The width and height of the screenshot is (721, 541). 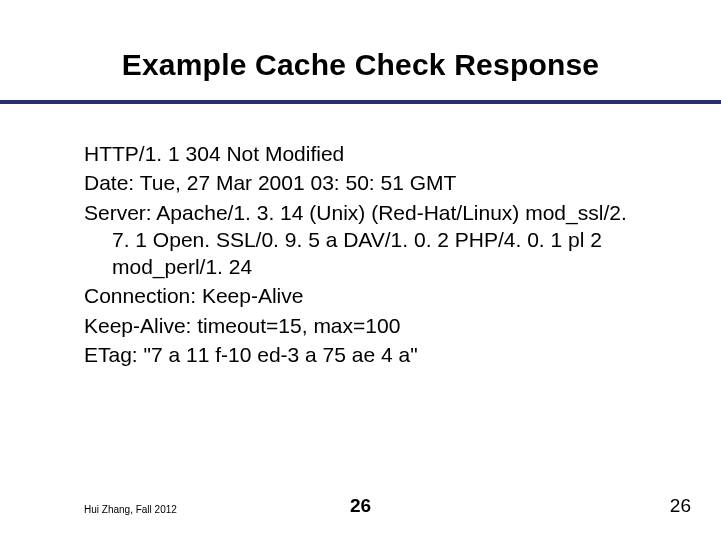 What do you see at coordinates (360, 65) in the screenshot?
I see `slide-title: Example Cache Check Response` at bounding box center [360, 65].